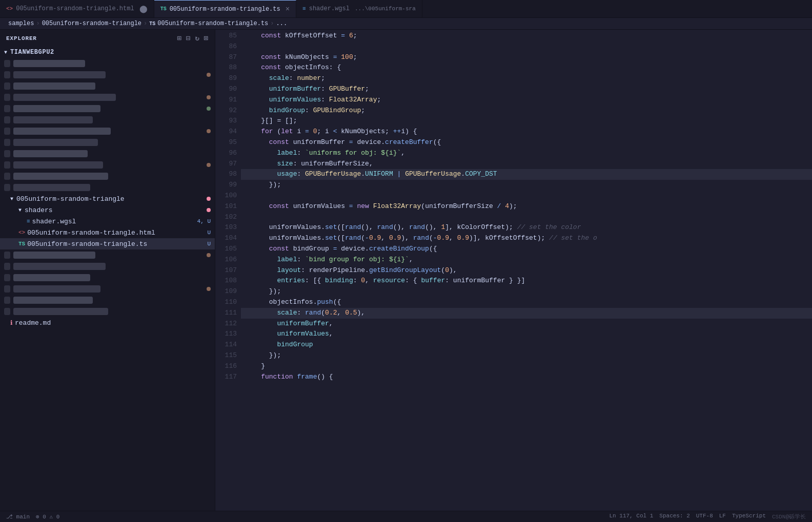 Image resolution: width=812 pixels, height=522 pixels. What do you see at coordinates (21, 24) in the screenshot?
I see `breadcrumb-samples: samples` at bounding box center [21, 24].